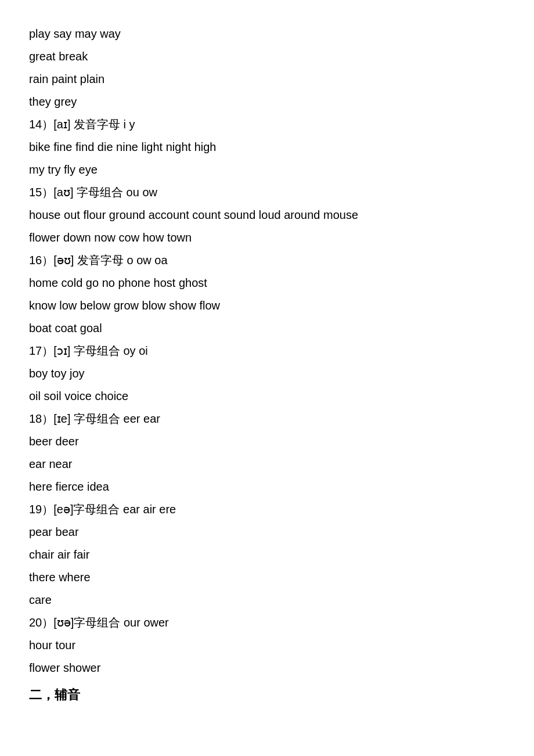 The image size is (534, 756). I want to click on line14: boat coat goal, so click(267, 329).